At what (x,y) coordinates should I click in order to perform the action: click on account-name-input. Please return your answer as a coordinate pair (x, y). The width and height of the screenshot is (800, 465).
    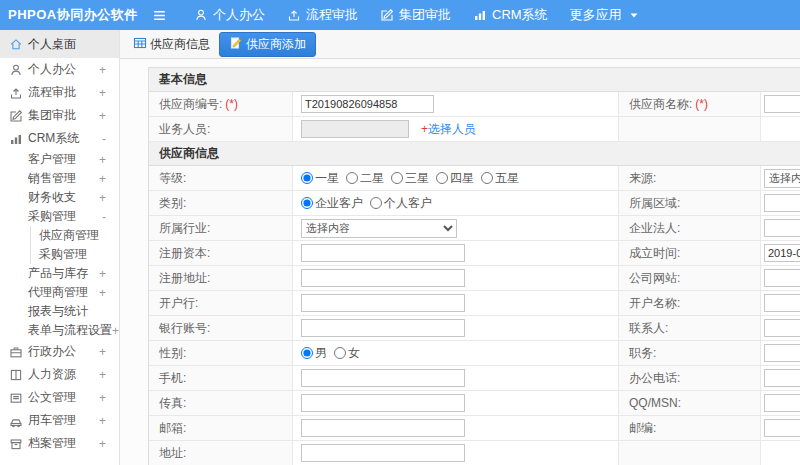
    Looking at the image, I should click on (782, 303).